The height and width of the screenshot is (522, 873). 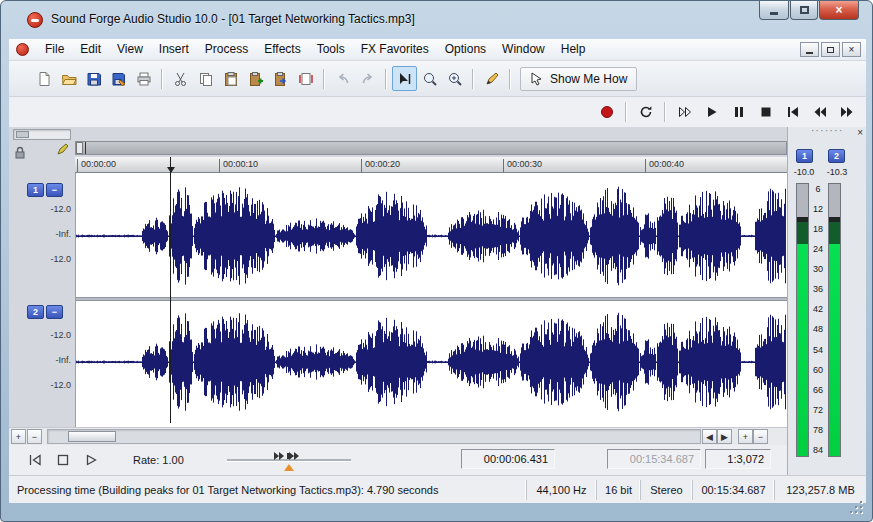 What do you see at coordinates (36, 312) in the screenshot?
I see `channel-2-badge: 2` at bounding box center [36, 312].